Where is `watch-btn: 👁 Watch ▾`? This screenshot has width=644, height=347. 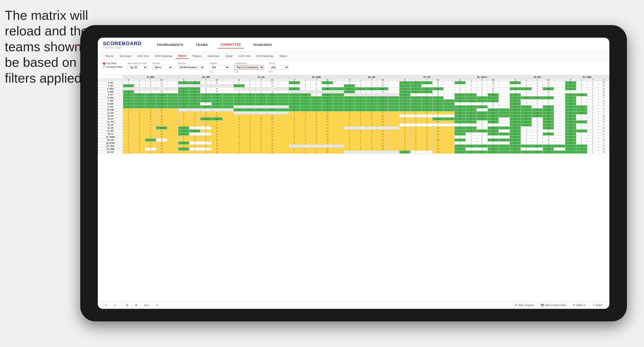 watch-btn: 👁 Watch ▾ is located at coordinates (579, 305).